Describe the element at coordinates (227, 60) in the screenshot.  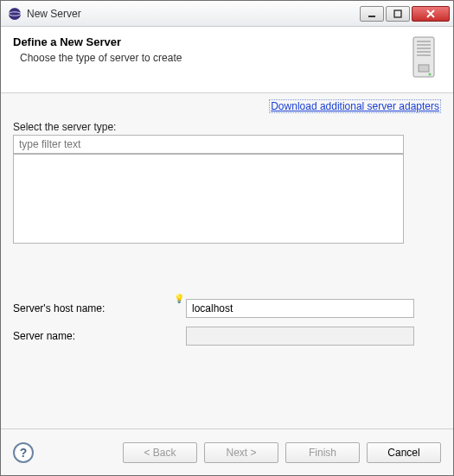
I see `wizard-banner: Define a New Server Choose the type of s…` at that location.